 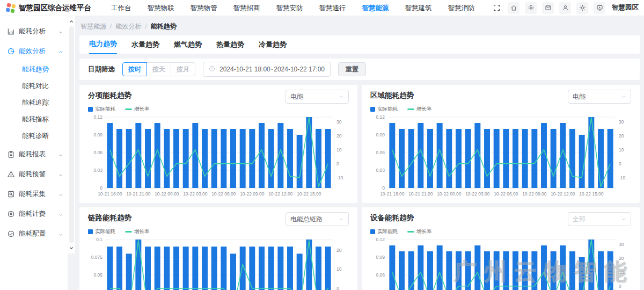 I want to click on clock-icon, so click(x=212, y=69).